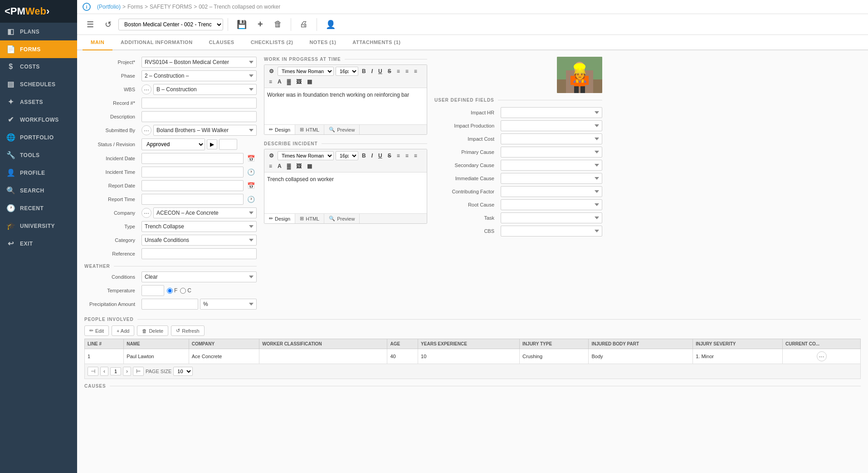 The width and height of the screenshot is (868, 473). I want to click on udf-root-cause-select, so click(551, 205).